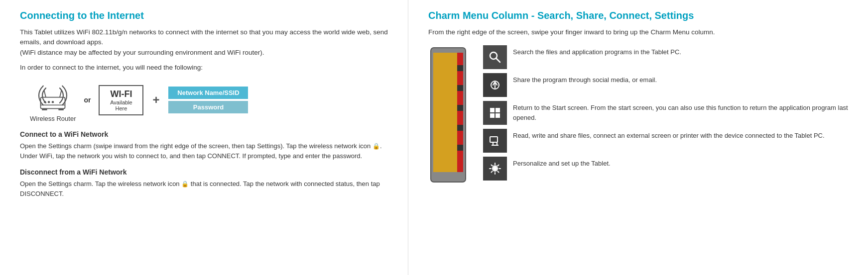 The height and width of the screenshot is (275, 868). What do you see at coordinates (668, 57) in the screenshot?
I see `charm-item-search: Search the files and application program…` at bounding box center [668, 57].